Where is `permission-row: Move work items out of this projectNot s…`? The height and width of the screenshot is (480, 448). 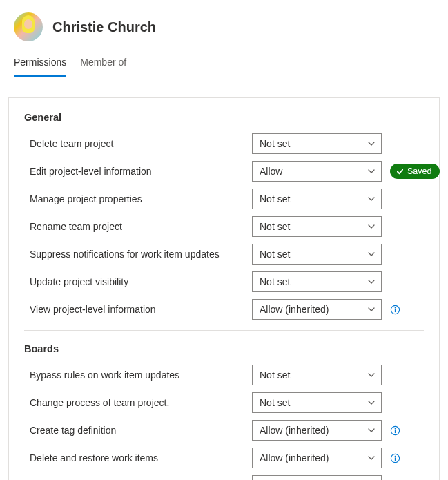 permission-row: Move work items out of this projectNot s… is located at coordinates (224, 476).